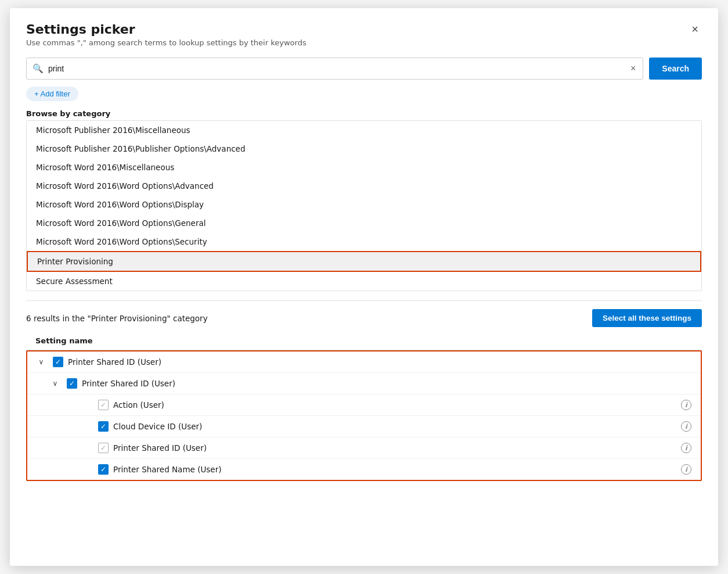 This screenshot has height=574, width=728. Describe the element at coordinates (395, 405) in the screenshot. I see `setting-name: Action (User)` at that location.